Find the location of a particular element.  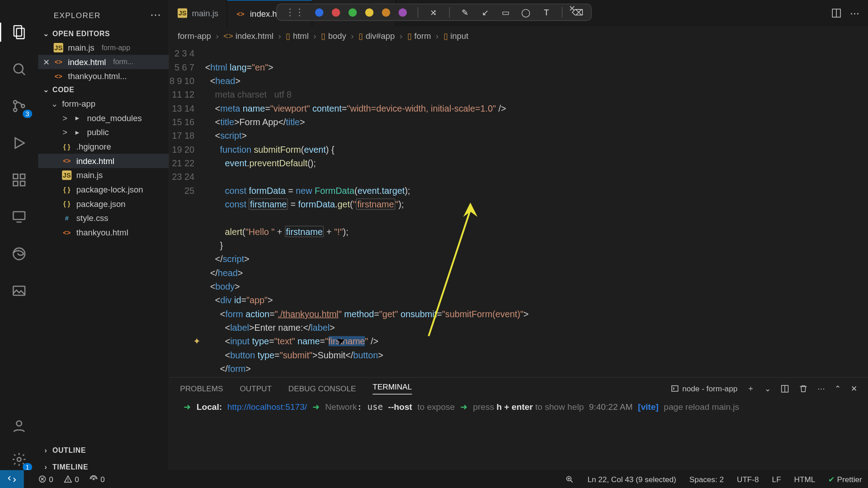

breadcrumb-item: ▯ html is located at coordinates (297, 36).